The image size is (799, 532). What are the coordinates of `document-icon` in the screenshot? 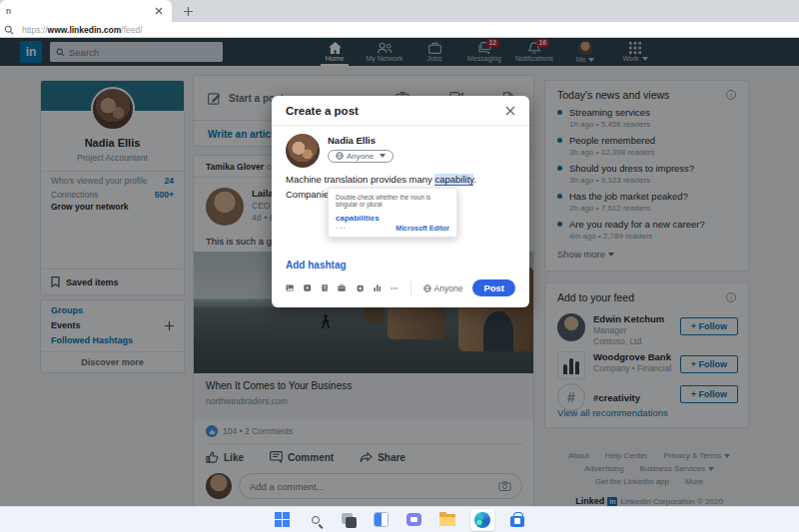 It's located at (326, 287).